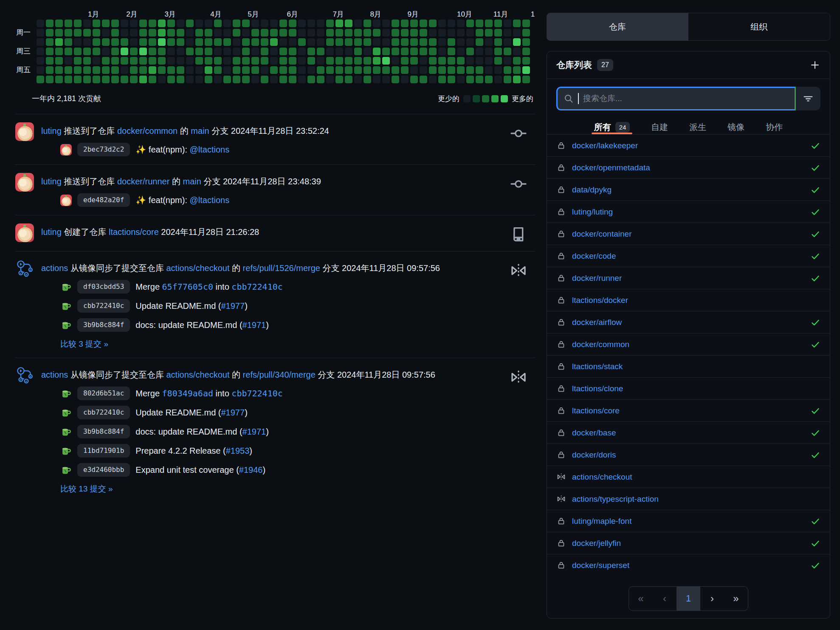 The width and height of the screenshot is (840, 630). Describe the element at coordinates (281, 200) in the screenshot. I see `commit-row: ede482a20f✨ feat(npm): @ltactions` at that location.